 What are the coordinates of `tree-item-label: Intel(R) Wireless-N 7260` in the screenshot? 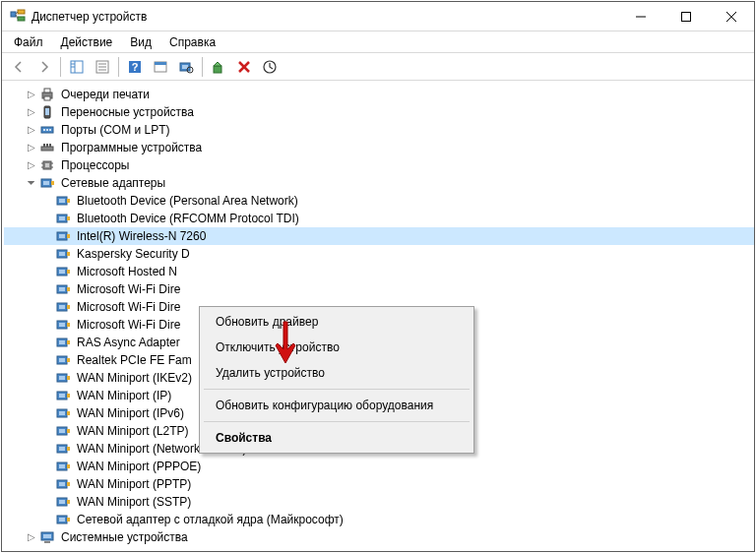 It's located at (142, 236).